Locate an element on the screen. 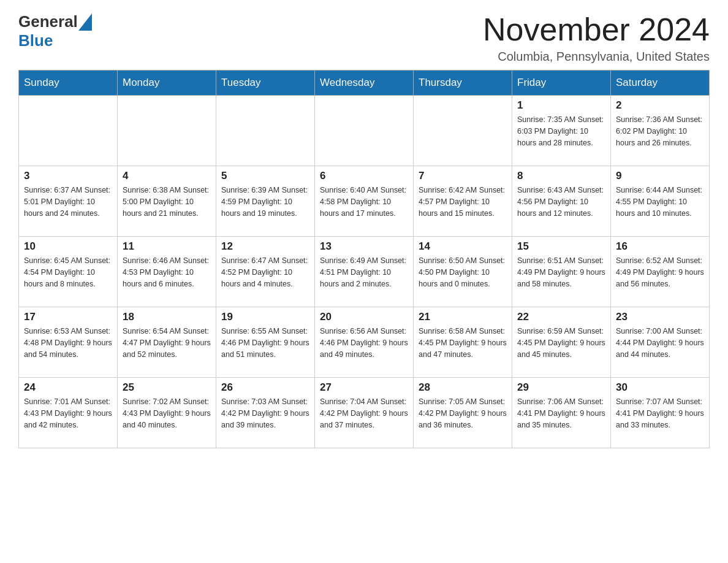  col-header-sunday: Sunday is located at coordinates (69, 83).